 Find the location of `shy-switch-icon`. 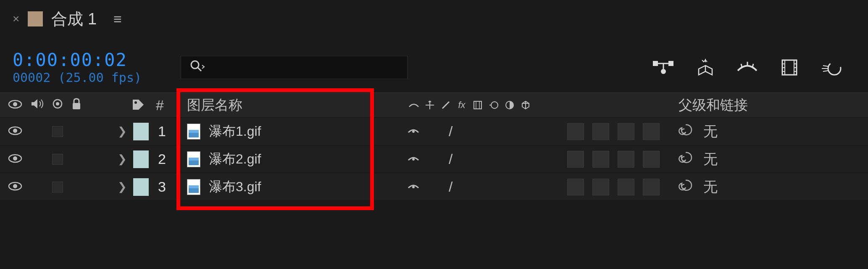

shy-switch-icon is located at coordinates (414, 105).